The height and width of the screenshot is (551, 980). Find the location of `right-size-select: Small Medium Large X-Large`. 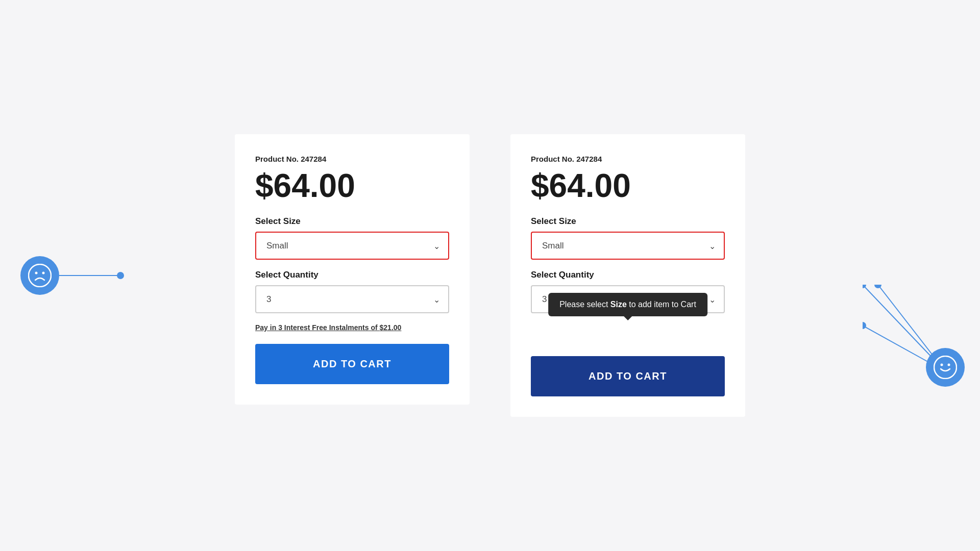

right-size-select: Small Medium Large X-Large is located at coordinates (628, 246).